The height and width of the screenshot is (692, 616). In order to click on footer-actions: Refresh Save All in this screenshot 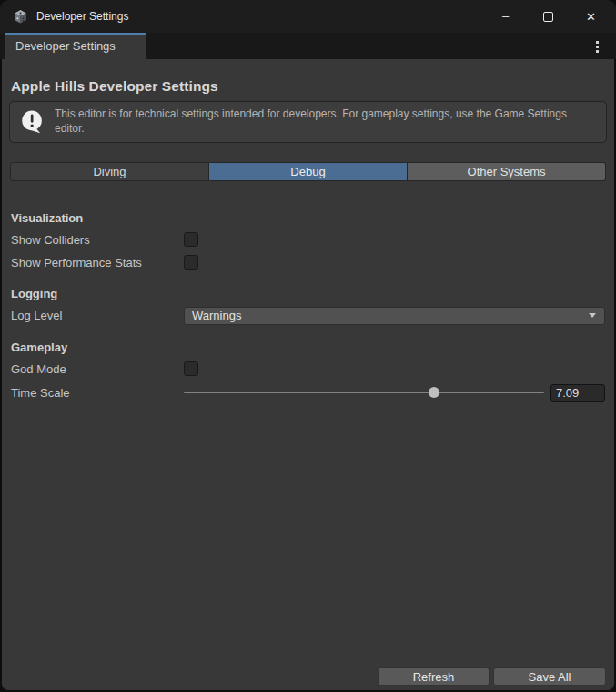, I will do `click(491, 677)`.